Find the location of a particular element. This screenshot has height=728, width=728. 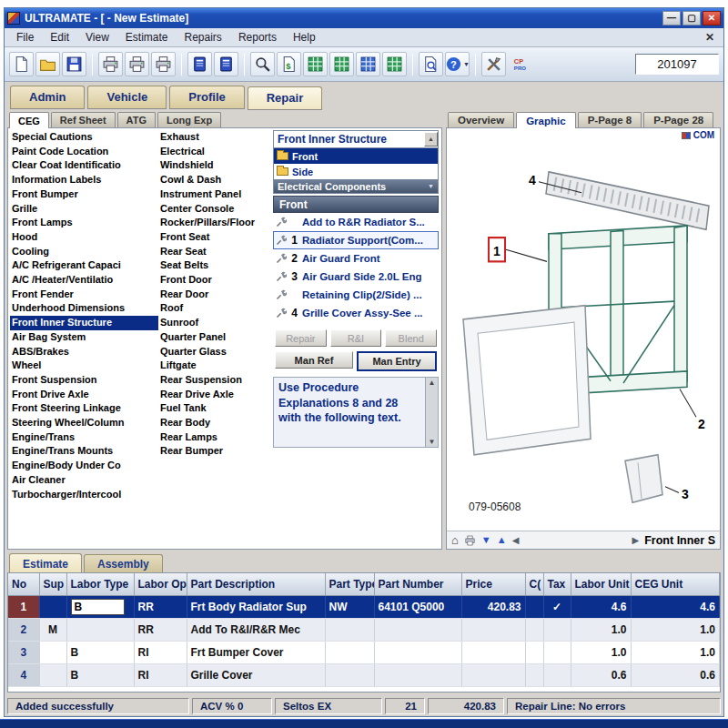

minimize-button: — is located at coordinates (672, 18).